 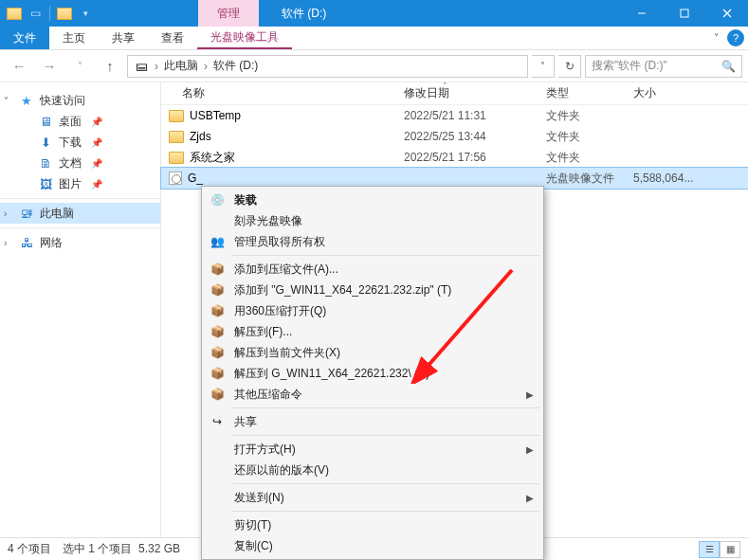 I want to click on this-pc-icon: 🖳, so click(x=27, y=213).